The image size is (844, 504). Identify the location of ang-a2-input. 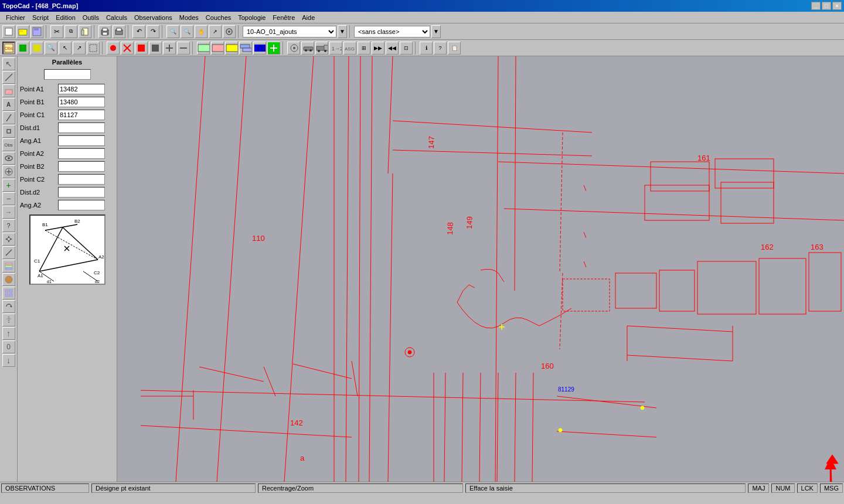
(81, 205).